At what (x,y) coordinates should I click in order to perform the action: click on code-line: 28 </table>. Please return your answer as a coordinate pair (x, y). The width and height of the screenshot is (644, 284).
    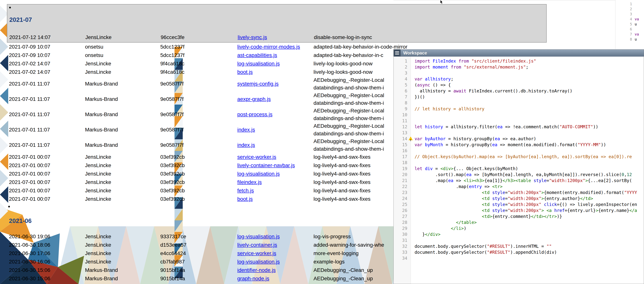
    Looking at the image, I should click on (519, 222).